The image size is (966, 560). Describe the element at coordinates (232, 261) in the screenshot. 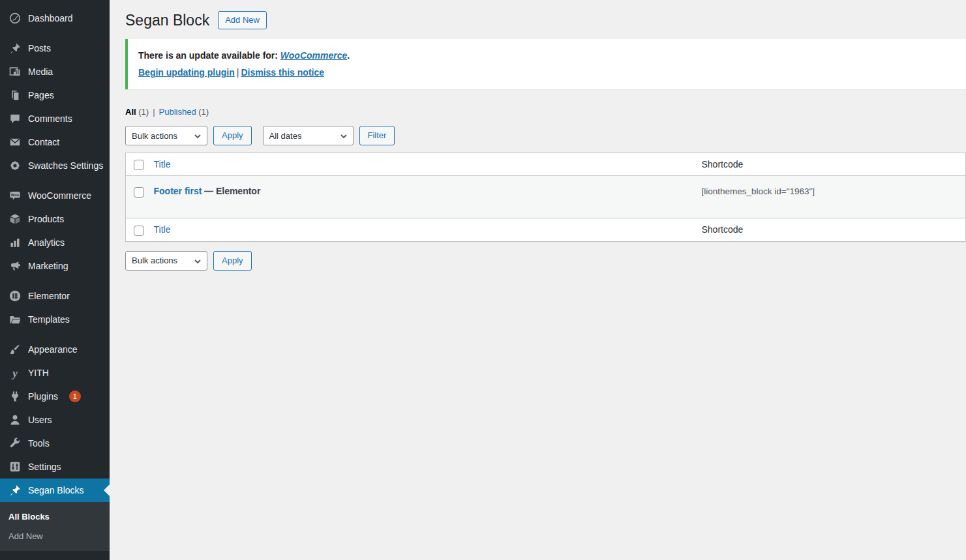

I see `apply-button-bottom: Apply` at that location.